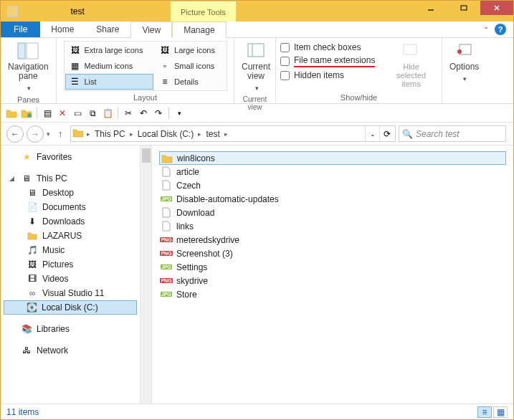 The height and width of the screenshot is (420, 514). What do you see at coordinates (166, 134) in the screenshot?
I see `crumb-local-disk-c: Local Disk (C:)` at bounding box center [166, 134].